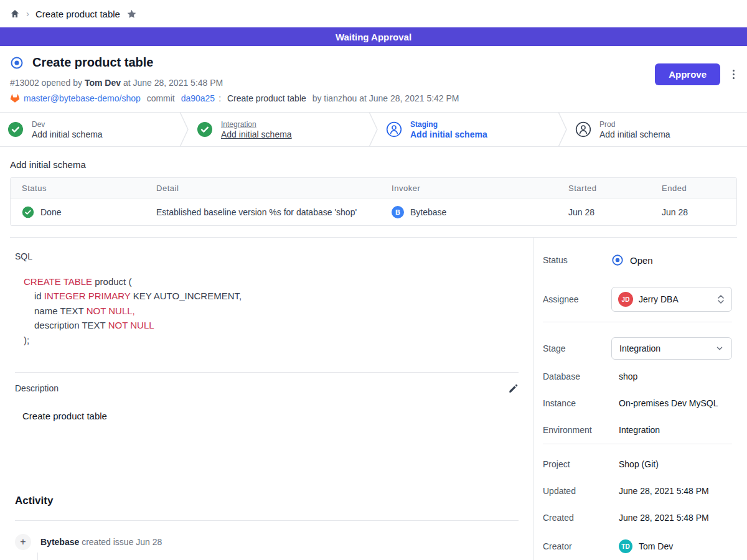 The width and height of the screenshot is (747, 560). I want to click on sql-label: SQL, so click(266, 256).